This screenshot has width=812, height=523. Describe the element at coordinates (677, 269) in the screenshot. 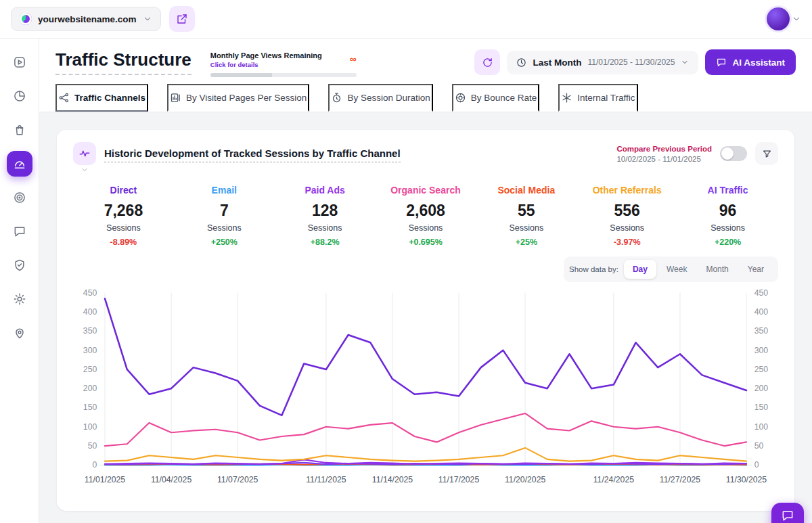

I see `granularity-week: Week` at that location.